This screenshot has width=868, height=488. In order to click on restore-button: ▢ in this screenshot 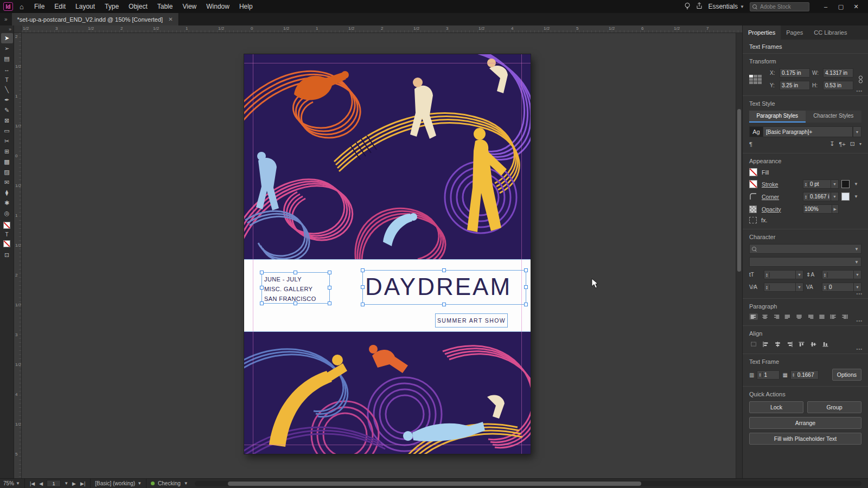, I will do `click(841, 7)`.